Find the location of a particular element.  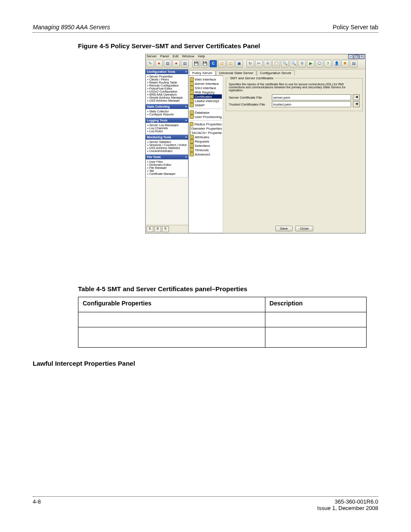

go-icon: ▶ is located at coordinates (311, 64).